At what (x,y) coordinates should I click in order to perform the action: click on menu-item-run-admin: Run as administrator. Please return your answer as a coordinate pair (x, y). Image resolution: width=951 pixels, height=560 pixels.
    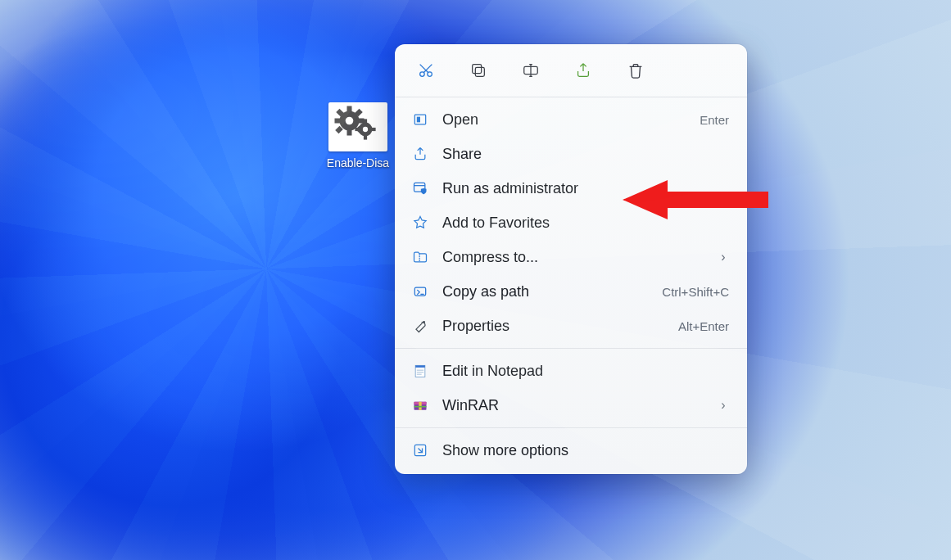
    Looking at the image, I should click on (571, 188).